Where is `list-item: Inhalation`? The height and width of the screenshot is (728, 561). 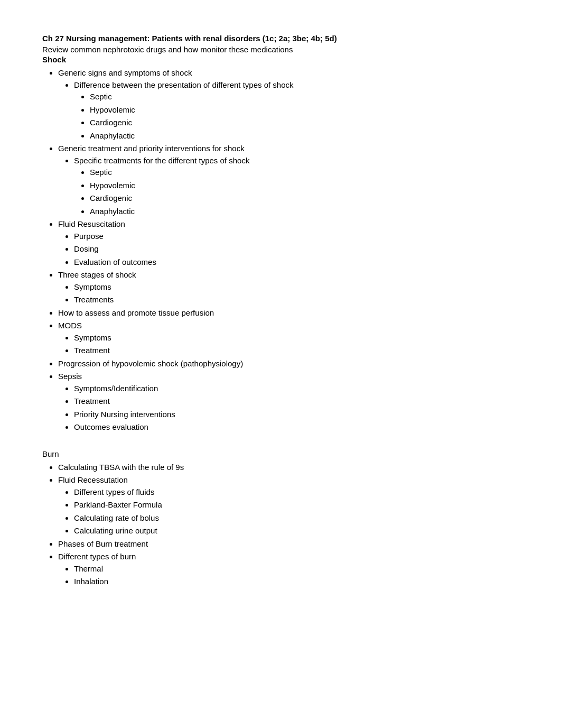
list-item: Inhalation is located at coordinates (296, 582).